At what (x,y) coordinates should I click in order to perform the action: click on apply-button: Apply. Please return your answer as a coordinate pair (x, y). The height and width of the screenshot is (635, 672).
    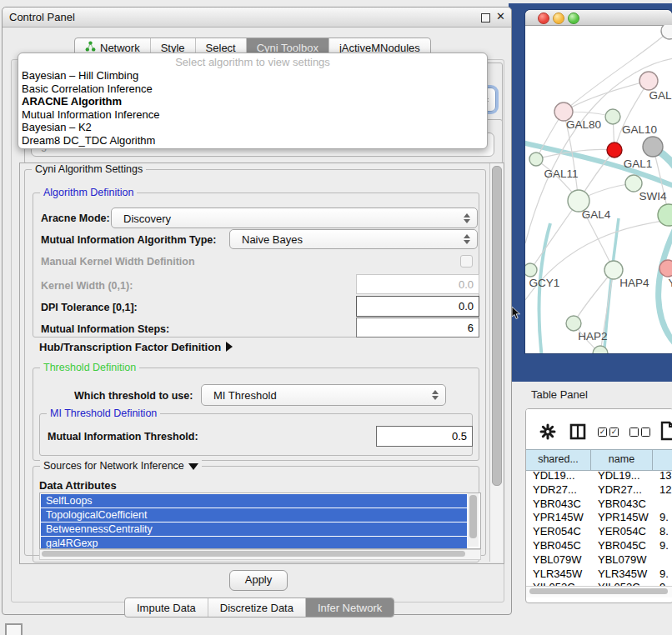
    Looking at the image, I should click on (258, 580).